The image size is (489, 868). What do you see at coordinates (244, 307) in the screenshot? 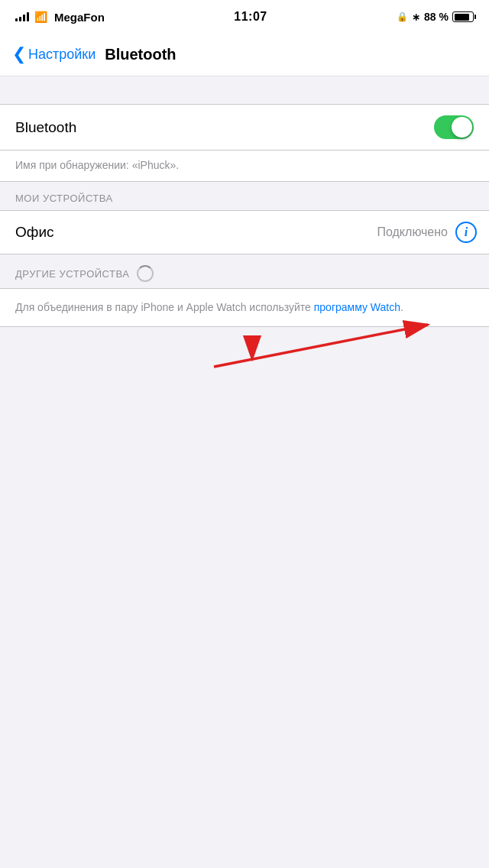
I see `watch-info-text: Для объединения в пару iPhone и Apple Wa…` at bounding box center [244, 307].